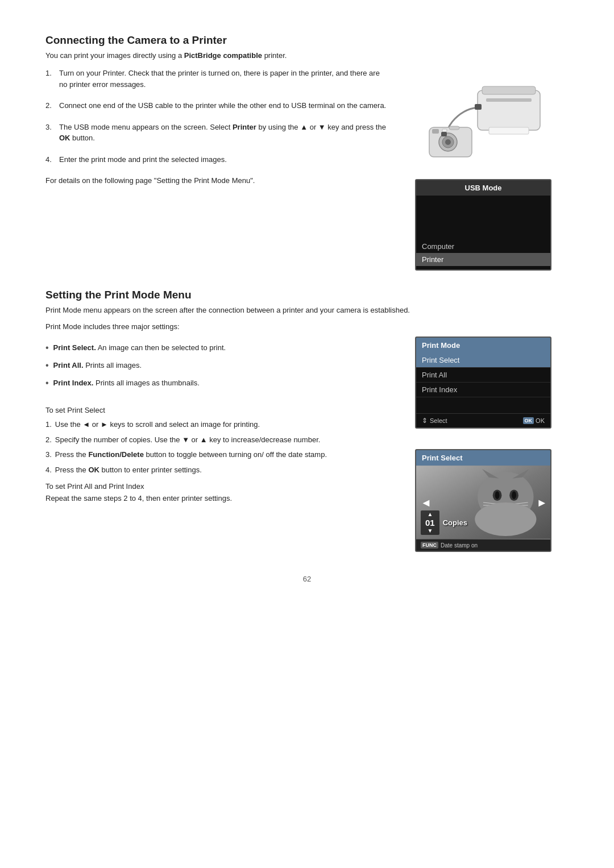  Describe the element at coordinates (216, 441) in the screenshot. I see `to-set-print-select: To set Print Select 1. Use the ◄ or ► ke…` at that location.